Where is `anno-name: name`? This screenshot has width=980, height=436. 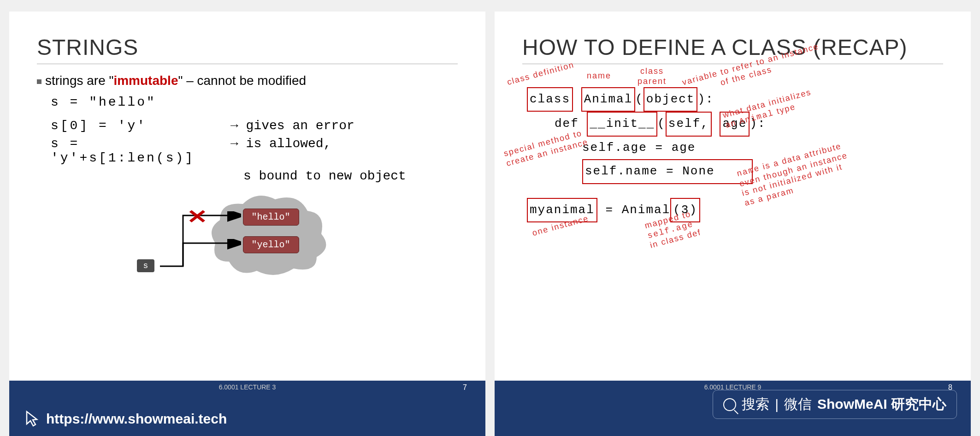 anno-name: name is located at coordinates (599, 76).